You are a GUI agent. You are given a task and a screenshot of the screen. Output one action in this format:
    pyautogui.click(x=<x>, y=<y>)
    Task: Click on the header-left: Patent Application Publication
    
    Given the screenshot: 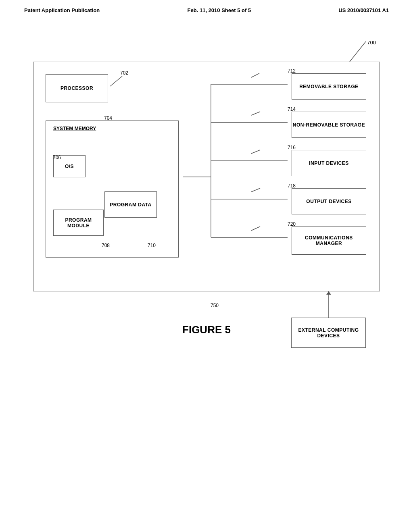 What is the action you would take?
    pyautogui.click(x=62, y=10)
    